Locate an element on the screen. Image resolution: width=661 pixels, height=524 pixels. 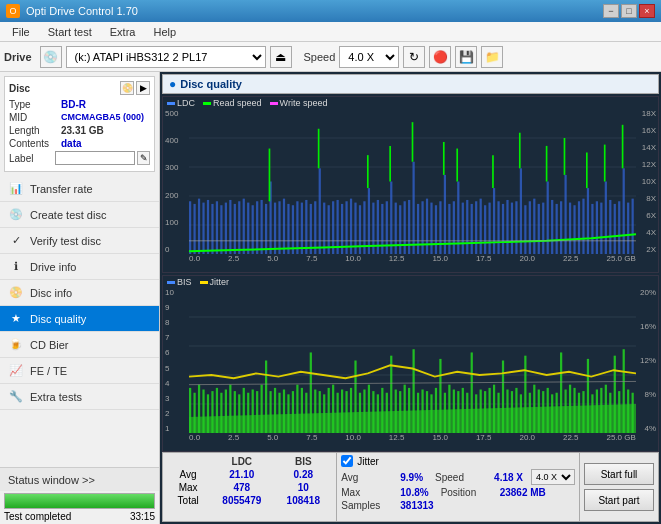
max-jitter-label: Max is located at coordinates (368, 492).